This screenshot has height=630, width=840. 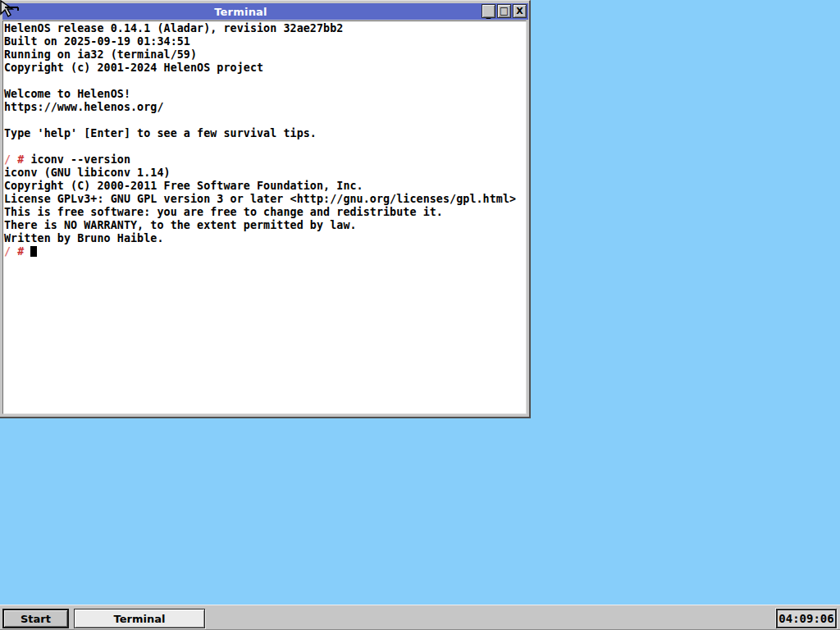 I want to click on maximize-button: □, so click(x=504, y=11).